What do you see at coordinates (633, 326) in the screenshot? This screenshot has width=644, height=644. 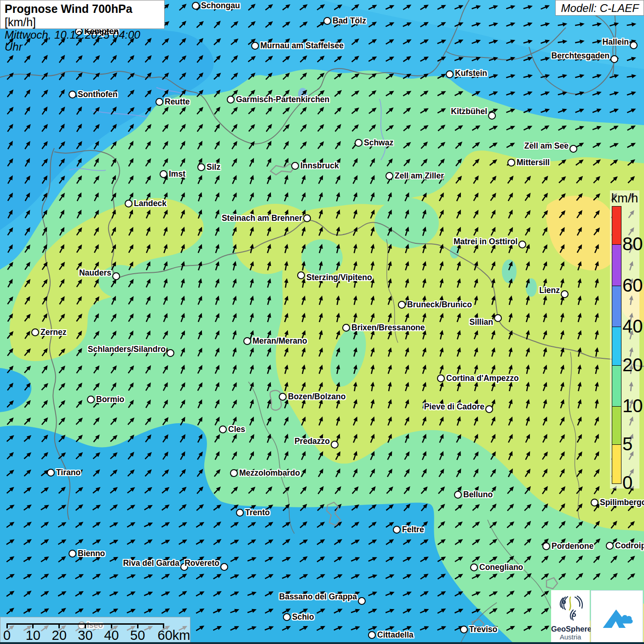 I see `legend-label: 40` at bounding box center [633, 326].